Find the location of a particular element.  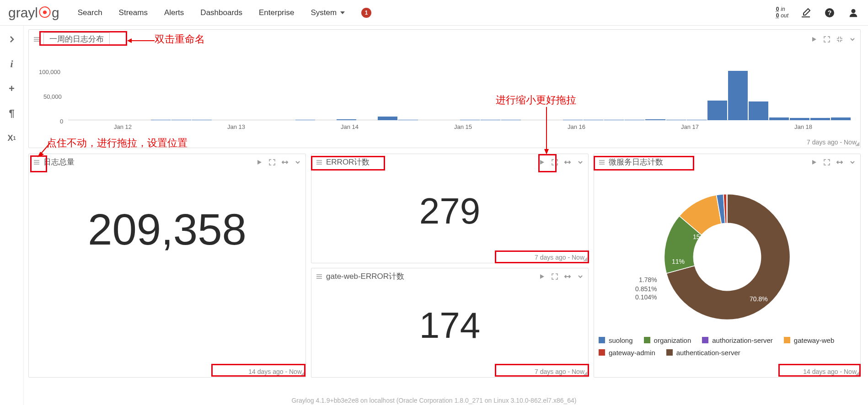

widget-gateweb-error: gate-web-ERROR计数 174 7 days ago - Now ◢ is located at coordinates (450, 323).